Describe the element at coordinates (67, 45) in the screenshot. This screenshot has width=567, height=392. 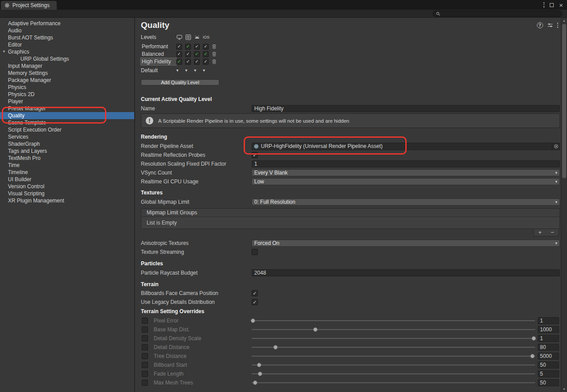
I see `sidebar-item-editor: Editor` at that location.